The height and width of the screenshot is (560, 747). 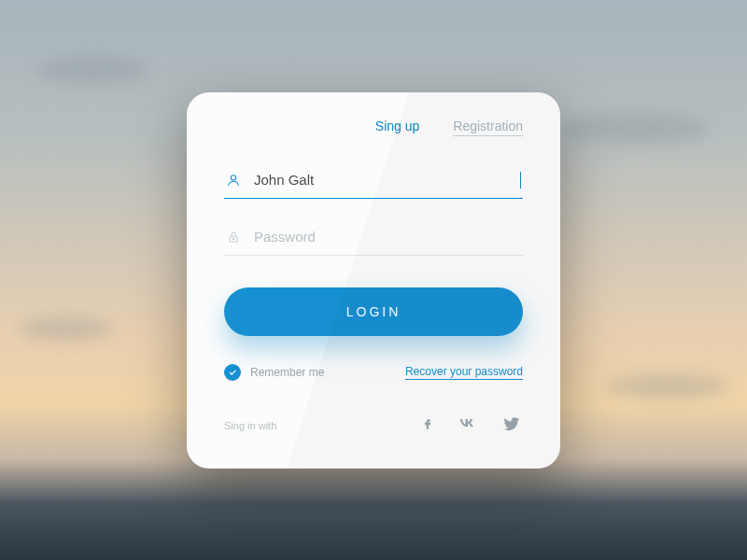 What do you see at coordinates (381, 179) in the screenshot?
I see `username-input` at bounding box center [381, 179].